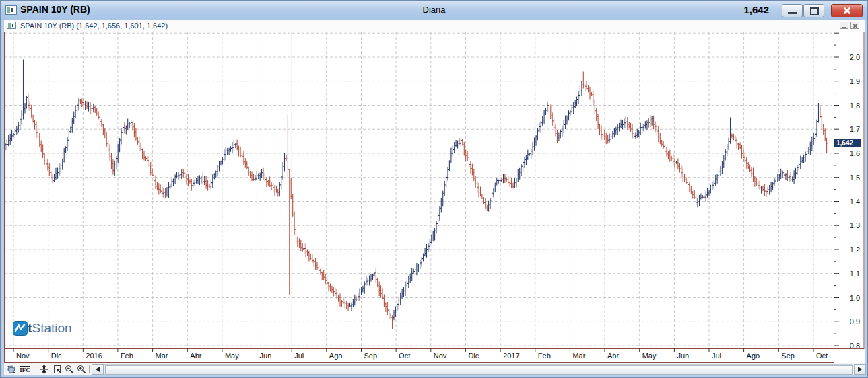 The image size is (868, 378). Describe the element at coordinates (855, 26) in the screenshot. I see `inner-close-icon` at that location.